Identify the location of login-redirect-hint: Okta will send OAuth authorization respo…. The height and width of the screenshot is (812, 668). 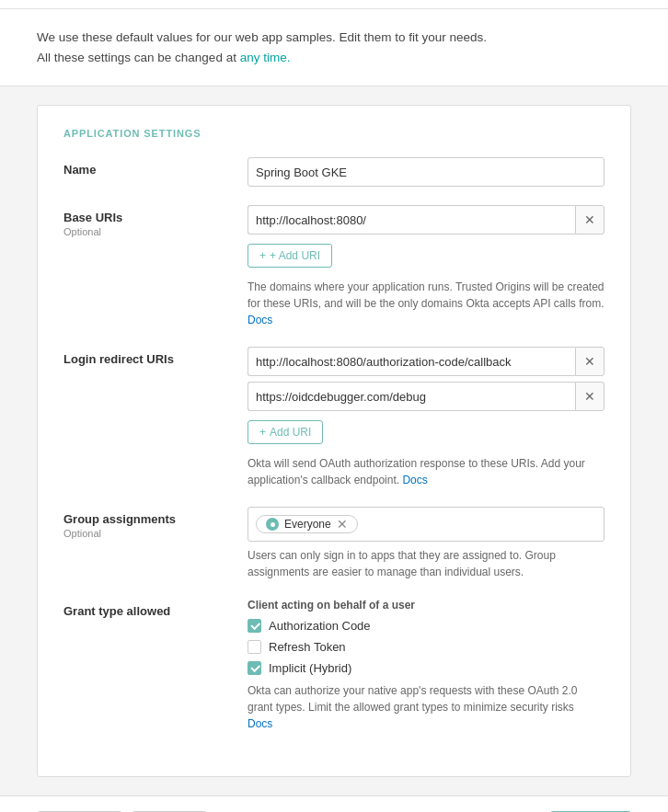
(426, 472).